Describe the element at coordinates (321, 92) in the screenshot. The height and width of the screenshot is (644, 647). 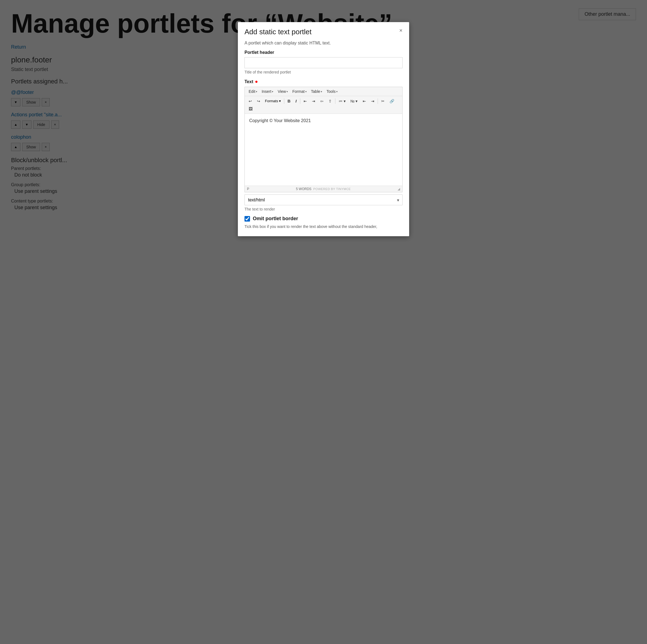
I see `table-chevron-icon: ▾` at that location.